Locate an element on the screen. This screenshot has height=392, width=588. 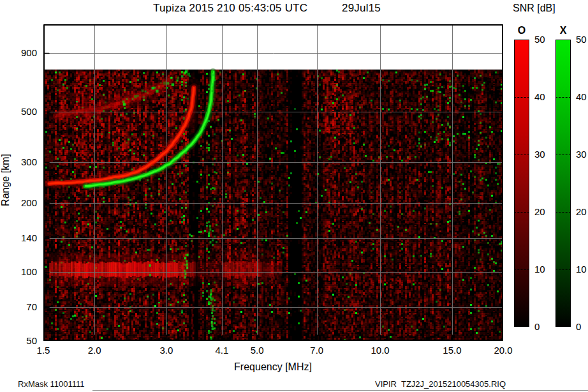
y-tick-label: 50 is located at coordinates (18, 341).